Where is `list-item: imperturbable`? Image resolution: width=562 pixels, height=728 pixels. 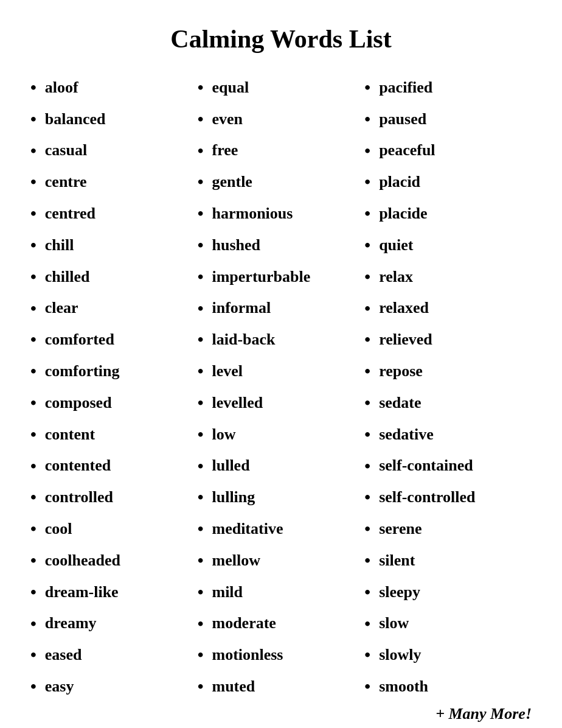
list-item: imperturbable is located at coordinates (281, 277).